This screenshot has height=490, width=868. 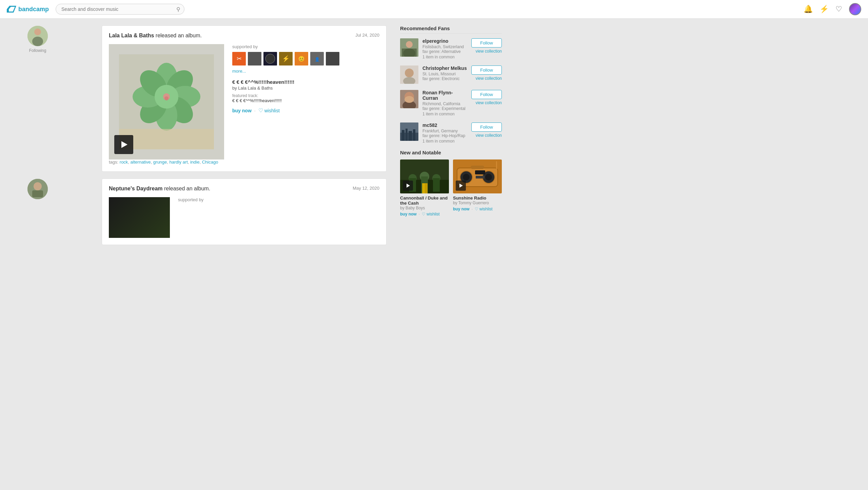 What do you see at coordinates (279, 200) in the screenshot?
I see `supported-by-label-2: supported by` at bounding box center [279, 200].